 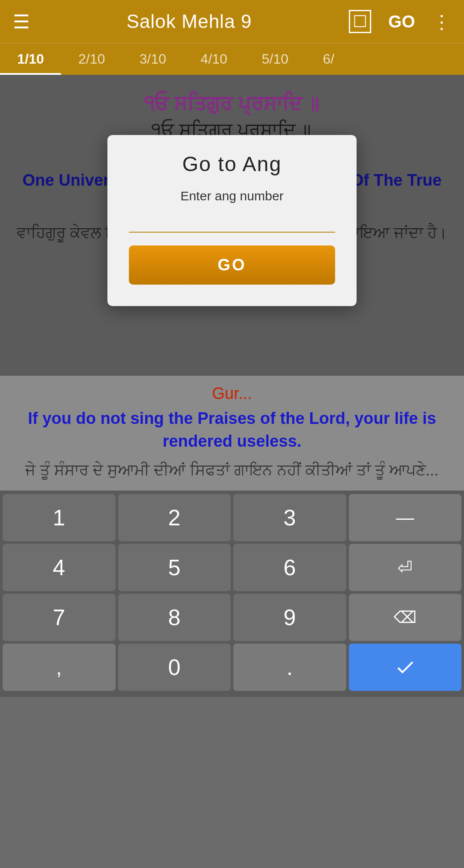 I want to click on tab-5-10: 5/10, so click(x=275, y=59).